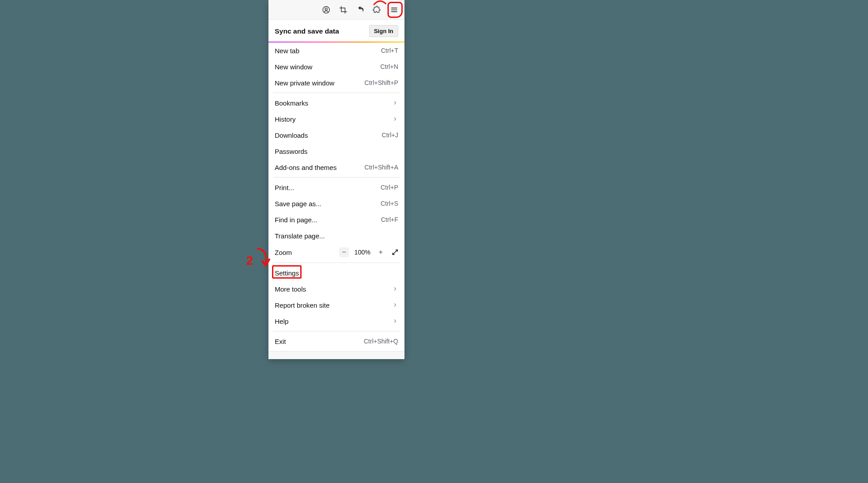 Image resolution: width=868 pixels, height=483 pixels. I want to click on crop-icon, so click(343, 10).